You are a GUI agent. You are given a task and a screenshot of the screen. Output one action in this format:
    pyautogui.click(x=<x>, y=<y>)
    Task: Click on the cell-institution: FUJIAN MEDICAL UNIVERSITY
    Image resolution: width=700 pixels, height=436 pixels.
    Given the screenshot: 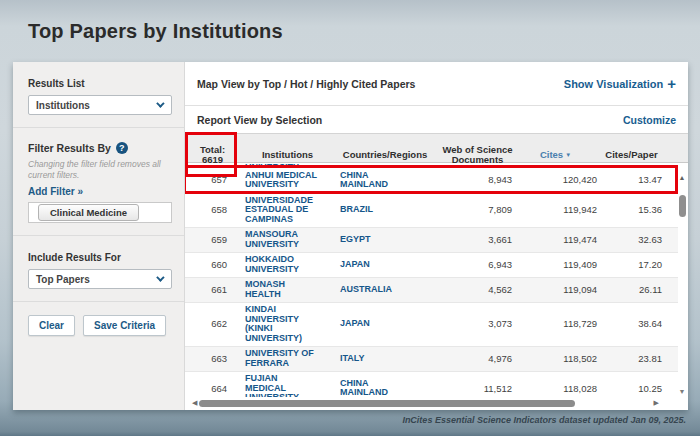 What is the action you would take?
    pyautogui.click(x=288, y=386)
    